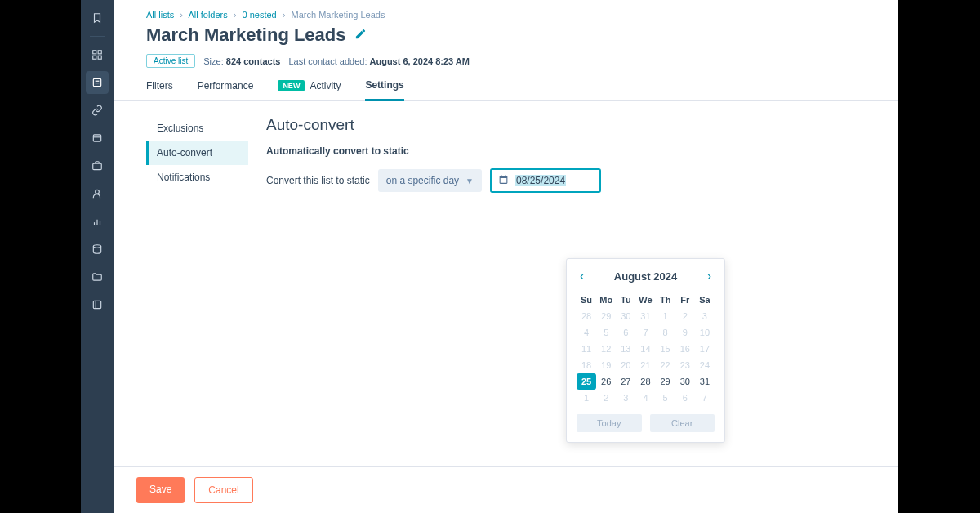 This screenshot has height=513, width=980. What do you see at coordinates (609, 423) in the screenshot?
I see `calendar-today-button: Today` at bounding box center [609, 423].